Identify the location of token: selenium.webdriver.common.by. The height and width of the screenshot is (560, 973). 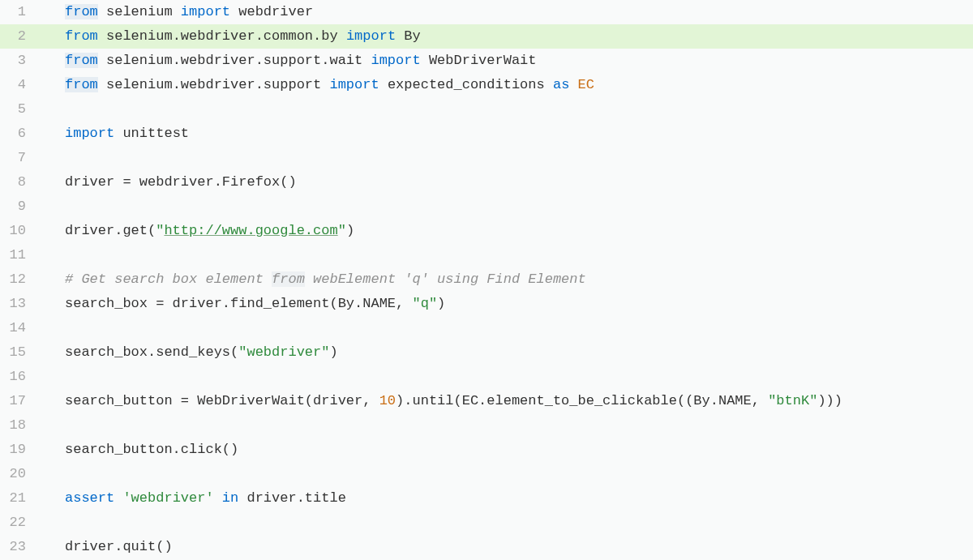
(222, 36).